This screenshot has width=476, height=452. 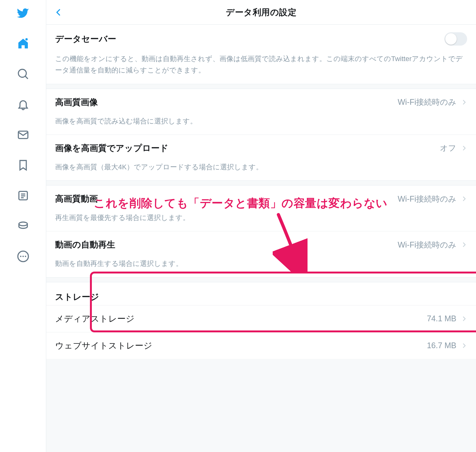 What do you see at coordinates (261, 125) in the screenshot?
I see `high-quality-images-desc: 画像を高画質で読み込む場合に選択します。` at bounding box center [261, 125].